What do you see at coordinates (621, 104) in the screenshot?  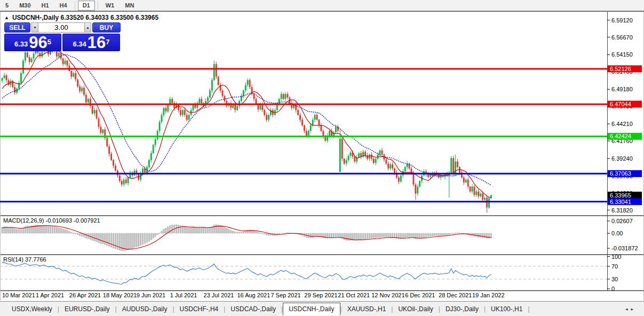 I see `svg-text: 6.47044` at bounding box center [621, 104].